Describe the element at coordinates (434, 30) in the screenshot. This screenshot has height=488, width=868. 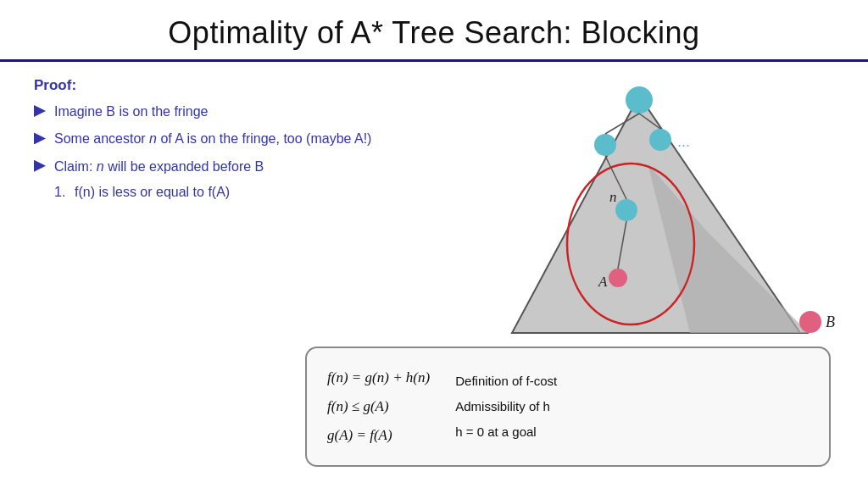
I see `page-header: Optimality of A* Tree Search: Blocking` at that location.